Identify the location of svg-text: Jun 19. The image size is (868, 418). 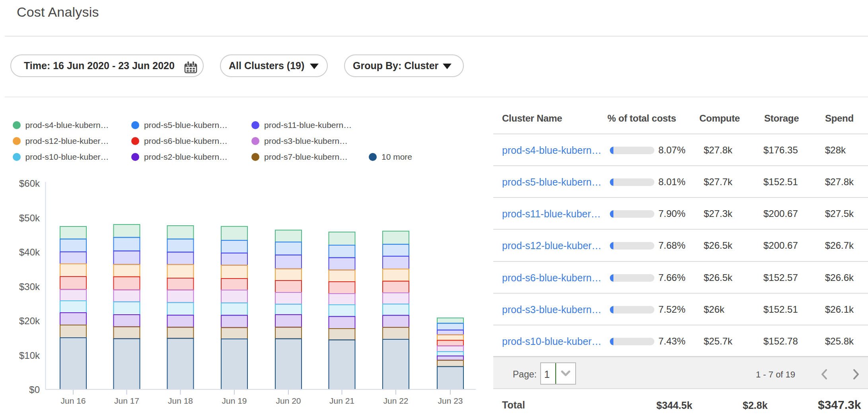
(234, 401).